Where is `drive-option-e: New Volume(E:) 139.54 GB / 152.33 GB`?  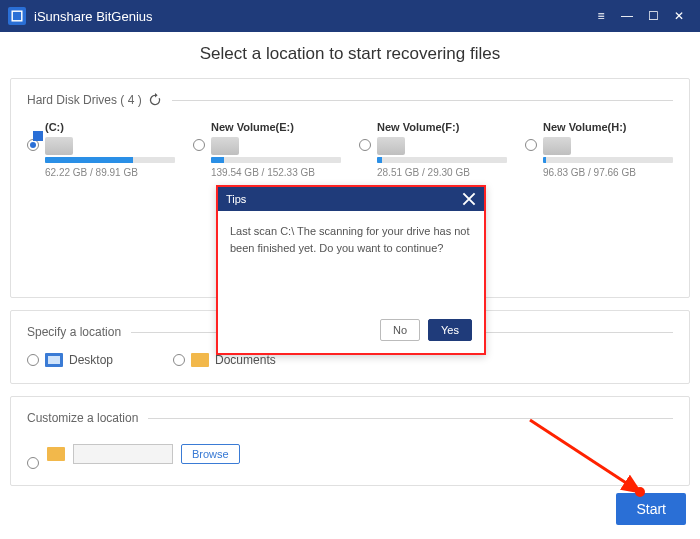
drive-option-e: New Volume(E:) 139.54 GB / 152.33 GB is located at coordinates (267, 150).